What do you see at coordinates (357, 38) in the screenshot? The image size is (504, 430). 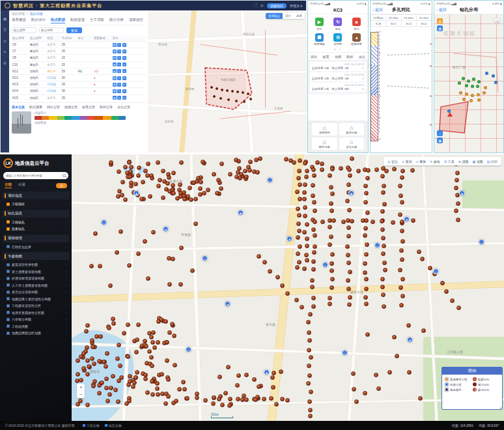 I see `action-icon: ▲` at bounding box center [357, 38].